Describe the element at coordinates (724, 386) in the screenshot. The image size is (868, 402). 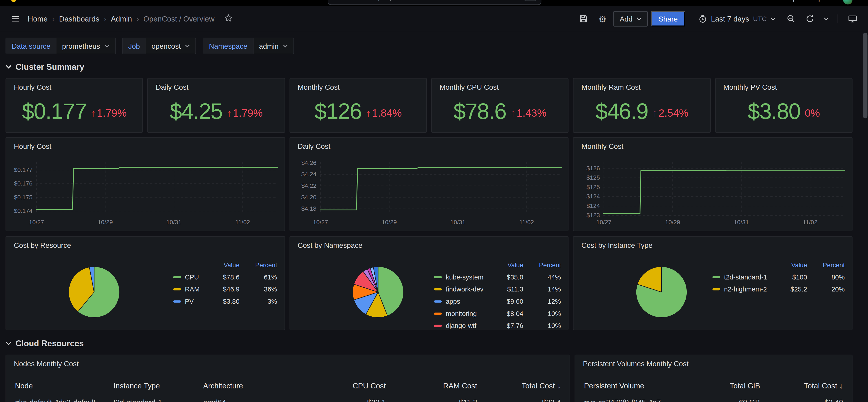
I see `column-header: Total GiB` at that location.